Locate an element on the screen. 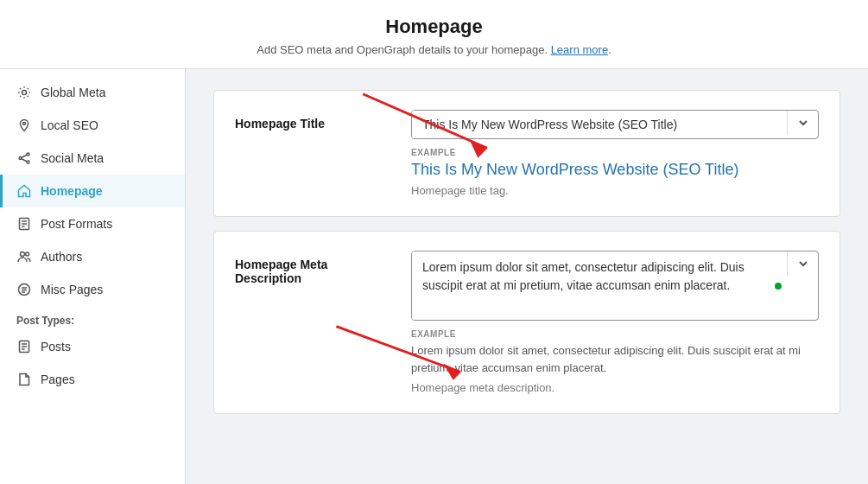  meta-input-wrapper is located at coordinates (615, 285).